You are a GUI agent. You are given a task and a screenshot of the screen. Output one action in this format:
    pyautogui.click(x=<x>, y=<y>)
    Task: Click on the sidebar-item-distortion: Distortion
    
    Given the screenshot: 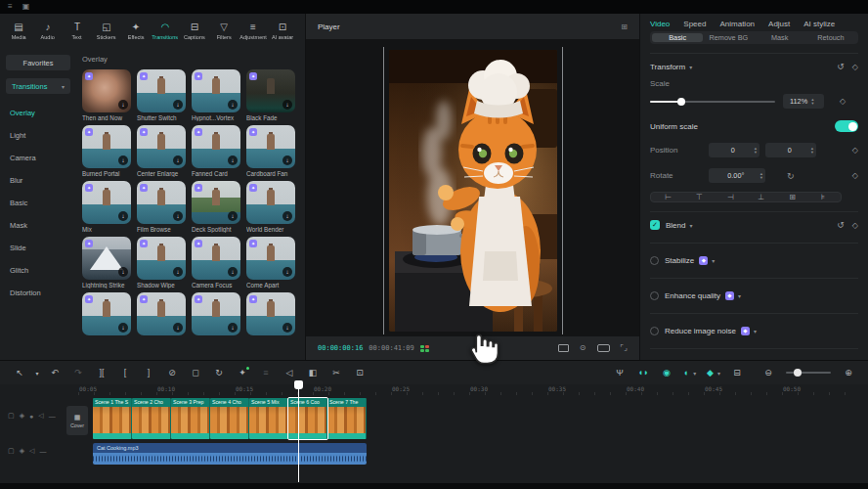 What is the action you would take?
    pyautogui.click(x=38, y=293)
    